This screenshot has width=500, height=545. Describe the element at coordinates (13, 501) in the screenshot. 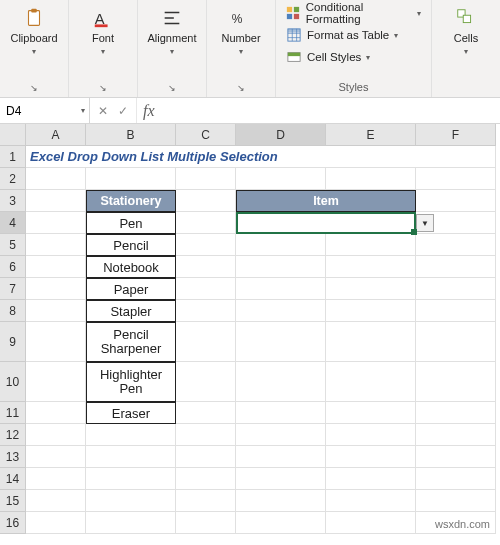

I see `row-header: 15` at that location.